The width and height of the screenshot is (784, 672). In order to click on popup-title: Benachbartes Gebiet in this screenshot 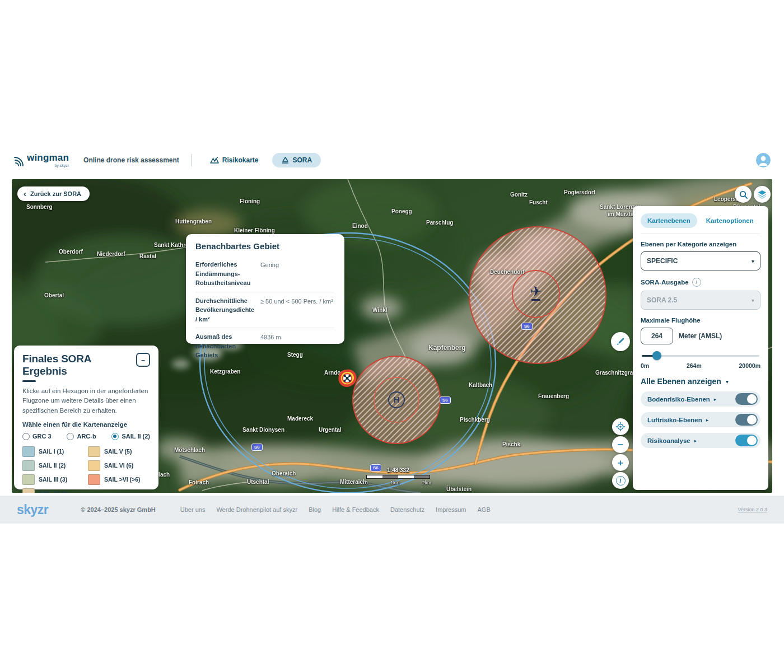, I will do `click(265, 246)`.